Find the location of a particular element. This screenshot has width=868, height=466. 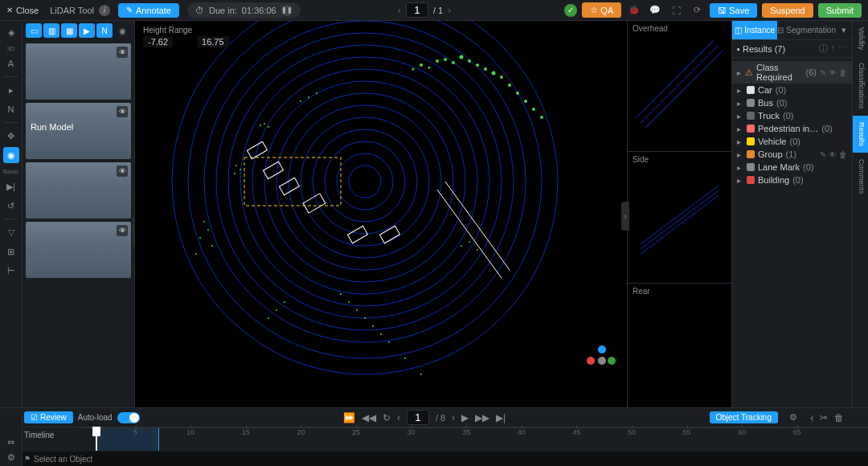

result-item: ▸Truck (0) is located at coordinates (792, 116).